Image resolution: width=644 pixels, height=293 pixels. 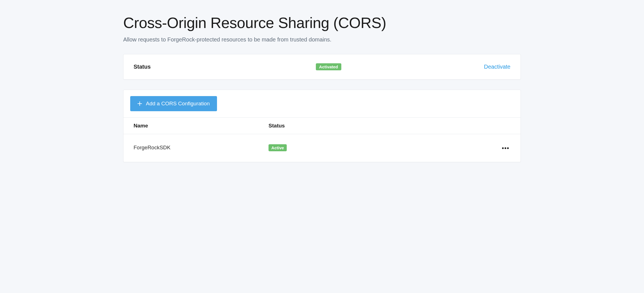 What do you see at coordinates (505, 148) in the screenshot?
I see `ellipsis-icon` at bounding box center [505, 148].